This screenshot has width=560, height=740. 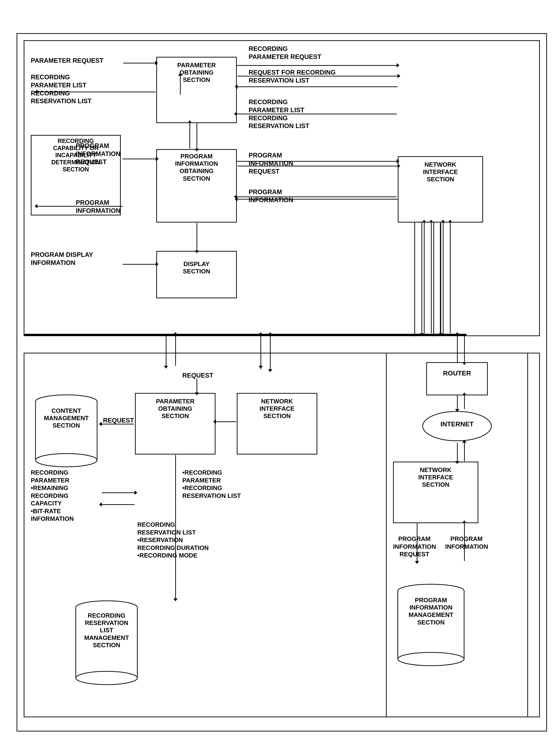 What do you see at coordinates (436, 478) in the screenshot?
I see `network-interface-52-label: NETWORKINTERFACESECTION` at bounding box center [436, 478].